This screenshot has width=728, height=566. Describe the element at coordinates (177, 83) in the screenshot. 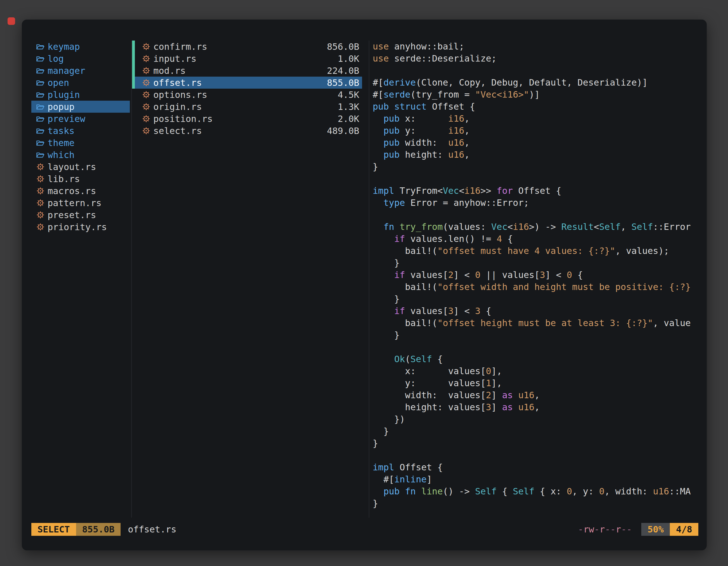

I see `file-name: offset.rs` at that location.